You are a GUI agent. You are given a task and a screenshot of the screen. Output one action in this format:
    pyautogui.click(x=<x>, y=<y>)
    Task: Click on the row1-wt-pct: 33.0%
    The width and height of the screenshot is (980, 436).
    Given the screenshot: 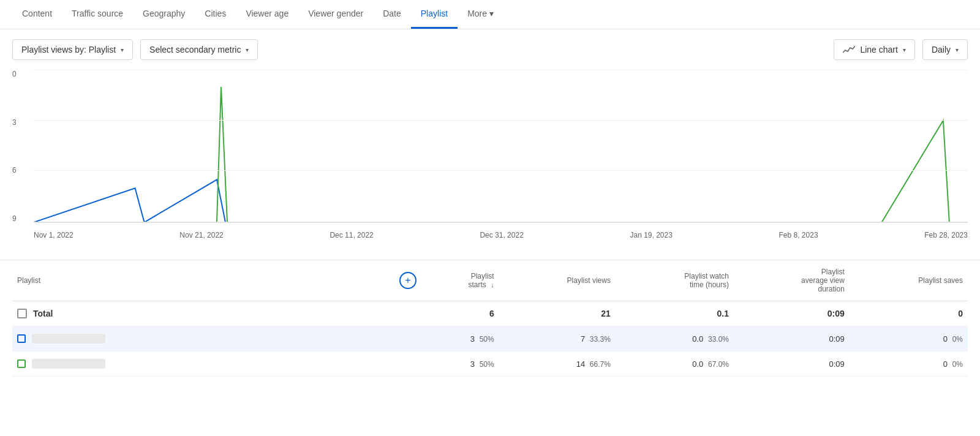 What is the action you would take?
    pyautogui.click(x=718, y=339)
    